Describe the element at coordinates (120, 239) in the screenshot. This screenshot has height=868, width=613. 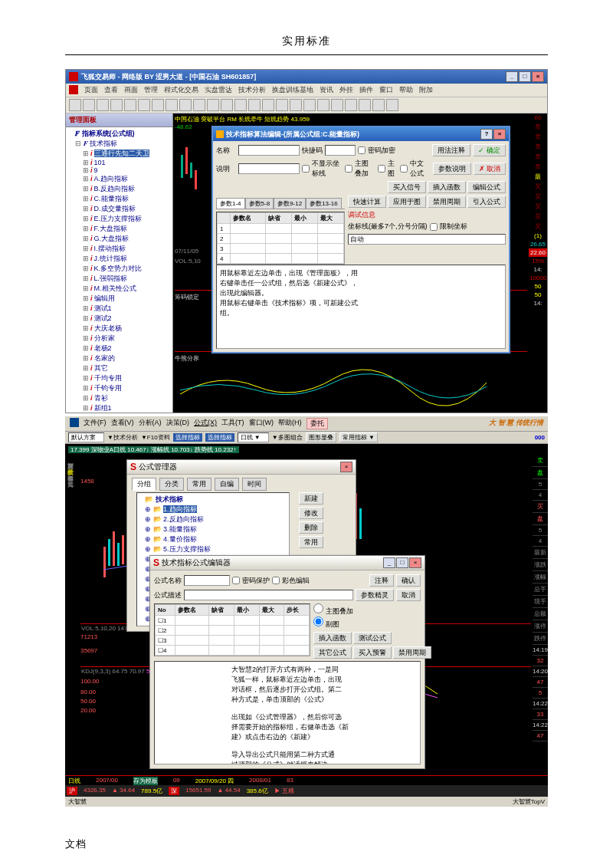
I see `tree-item: ⊞iG.大盘指标` at that location.